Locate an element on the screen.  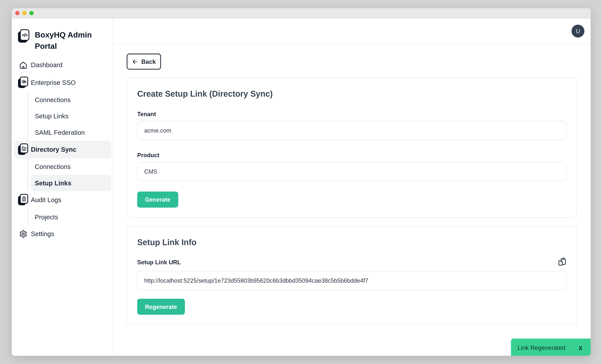
card-title: Create Setup Link (Directory Sync) is located at coordinates (352, 94).